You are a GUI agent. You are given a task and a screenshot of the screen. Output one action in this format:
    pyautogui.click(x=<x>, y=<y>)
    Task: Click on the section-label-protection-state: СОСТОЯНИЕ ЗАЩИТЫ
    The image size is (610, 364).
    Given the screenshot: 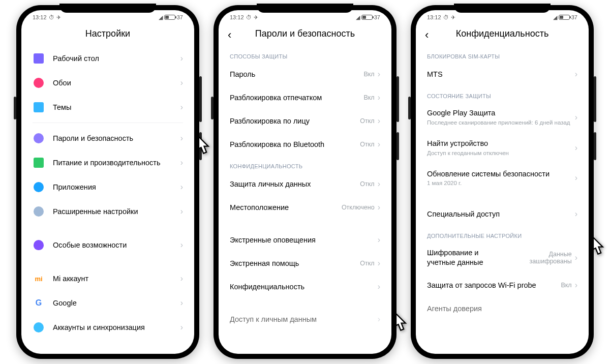 What is the action you would take?
    pyautogui.click(x=502, y=94)
    